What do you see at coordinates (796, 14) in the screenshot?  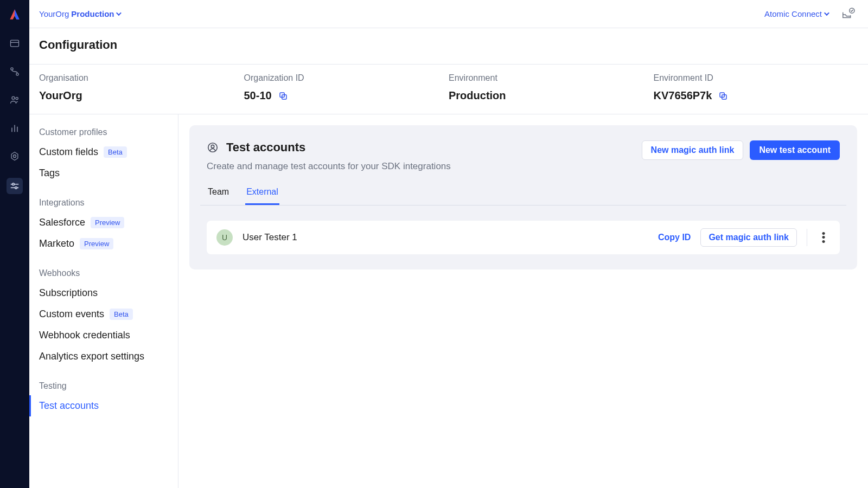 I see `atomic-connect-link: Atomic Connect` at bounding box center [796, 14].